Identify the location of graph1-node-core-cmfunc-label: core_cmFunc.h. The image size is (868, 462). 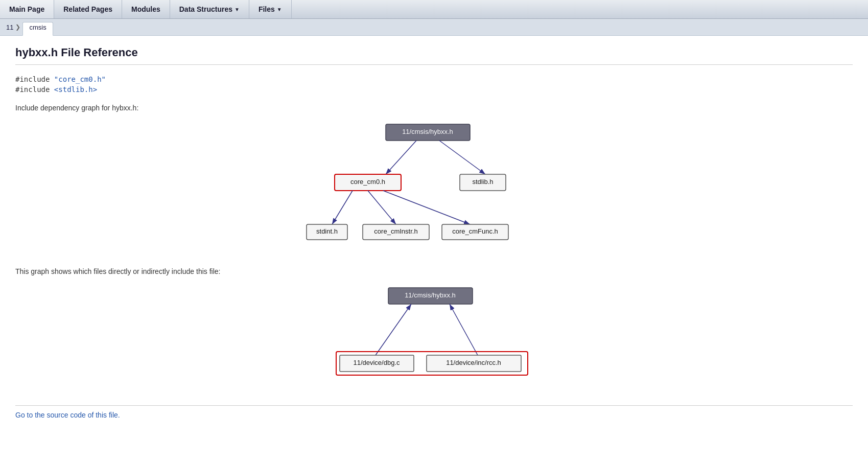
(475, 231).